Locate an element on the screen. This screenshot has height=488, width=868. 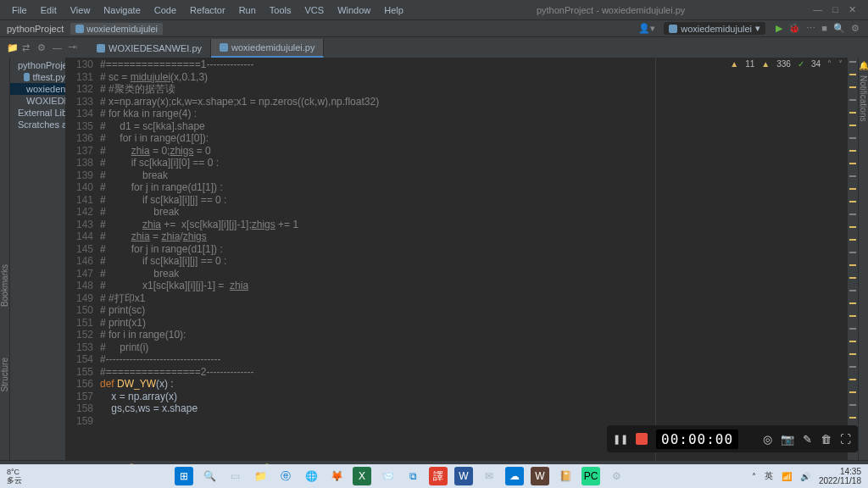
select-opened-icon: ⇄ is located at coordinates (27, 47).